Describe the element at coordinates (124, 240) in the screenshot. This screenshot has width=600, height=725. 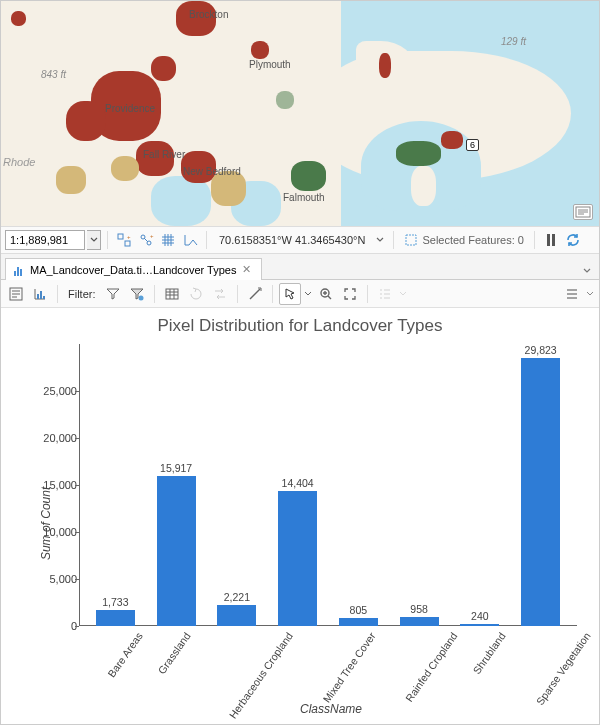
I see `constraints-icon: +` at that location.